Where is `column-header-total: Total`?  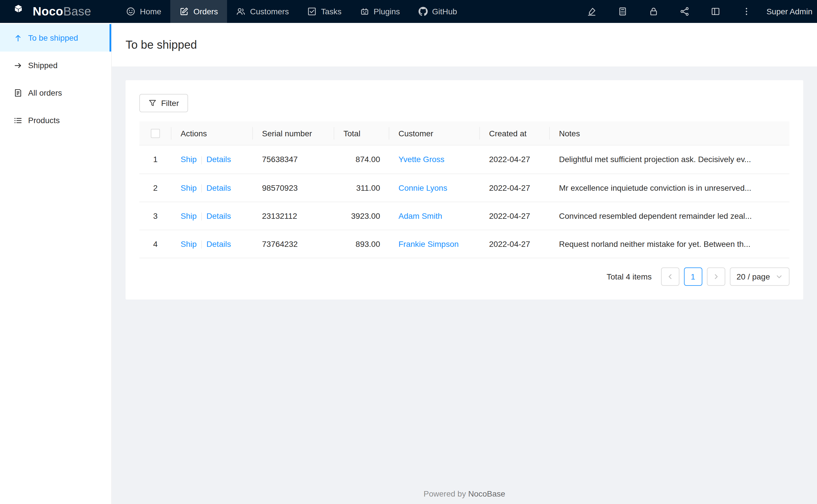 column-header-total: Total is located at coordinates (362, 133).